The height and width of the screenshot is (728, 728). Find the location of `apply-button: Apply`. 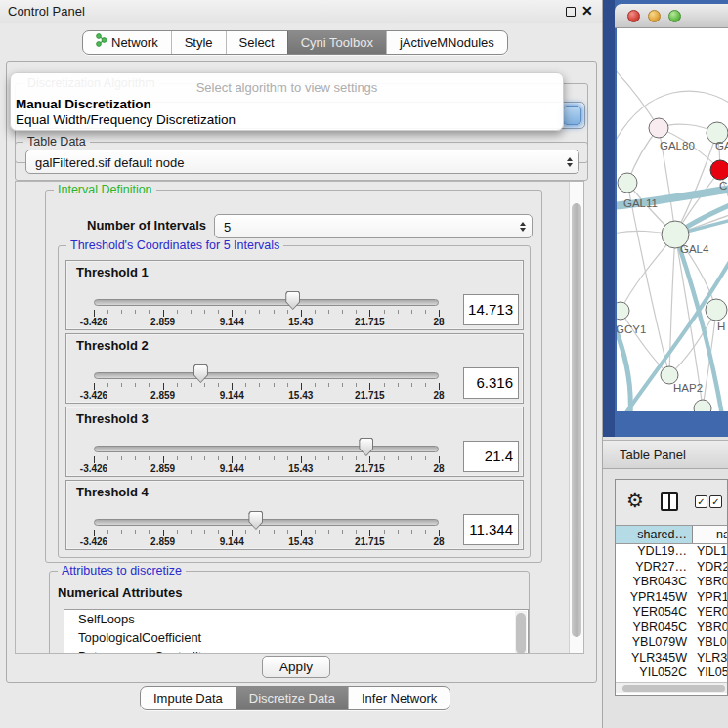

apply-button: Apply is located at coordinates (296, 666).